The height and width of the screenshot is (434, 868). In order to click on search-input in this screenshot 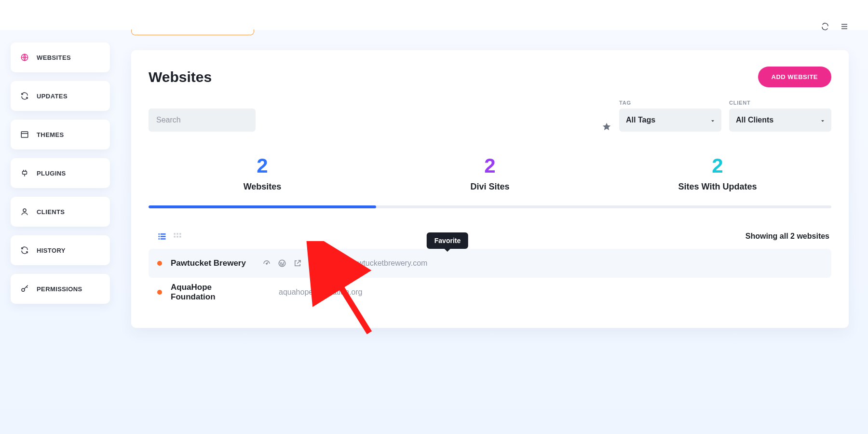, I will do `click(202, 120)`.